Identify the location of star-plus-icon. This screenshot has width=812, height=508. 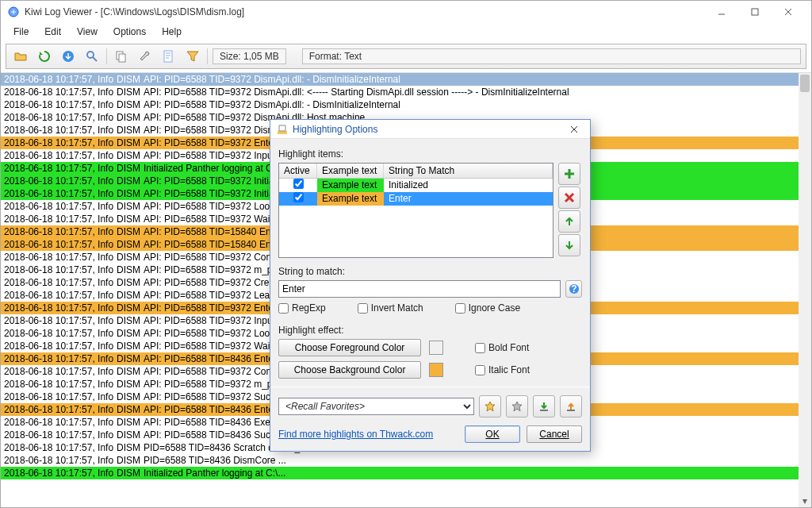
(490, 406).